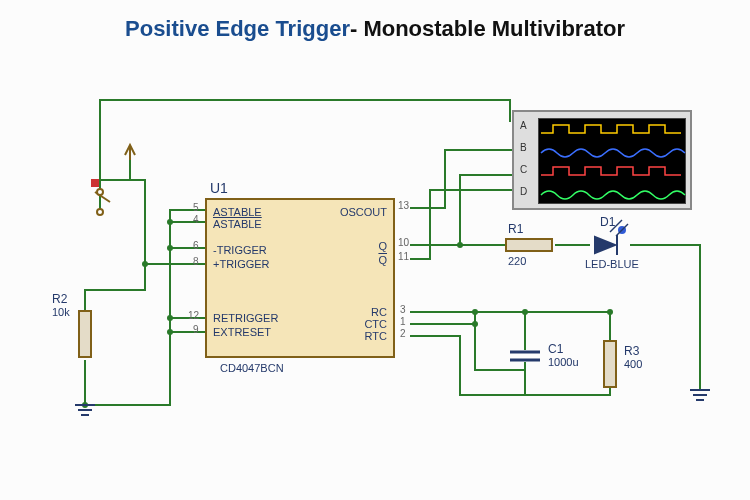 This screenshot has height=500, width=750. What do you see at coordinates (100, 192) in the screenshot?
I see `switch-term-top` at bounding box center [100, 192].